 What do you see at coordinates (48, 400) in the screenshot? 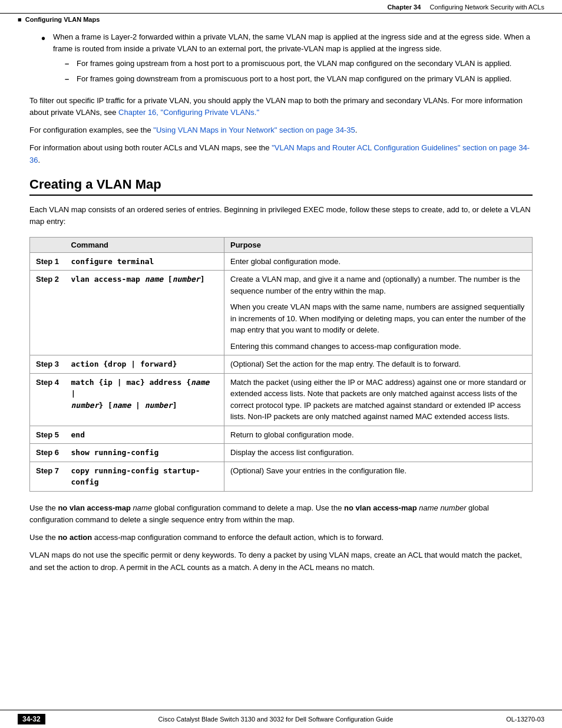
I see `step-label-4: Step 4` at bounding box center [48, 400].